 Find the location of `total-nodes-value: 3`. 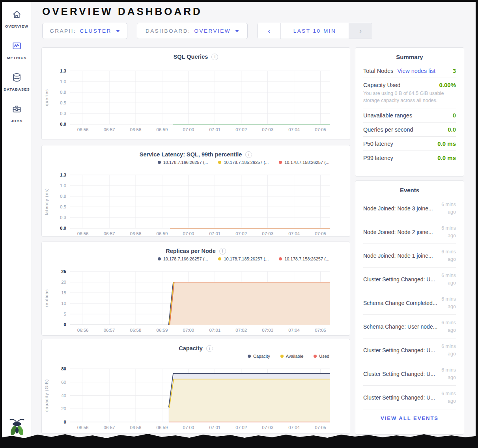

total-nodes-value: 3 is located at coordinates (454, 71).